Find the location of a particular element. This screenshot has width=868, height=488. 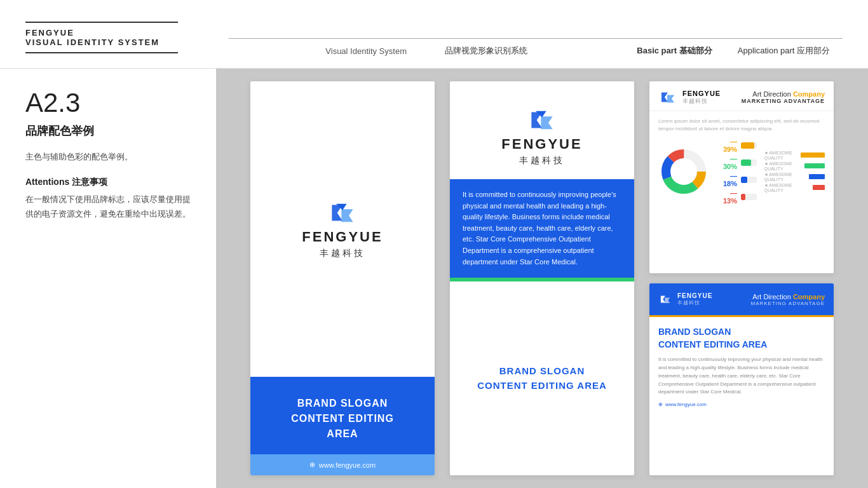

card2-blue-section: It is committed to continuously improvin… is located at coordinates (542, 229).